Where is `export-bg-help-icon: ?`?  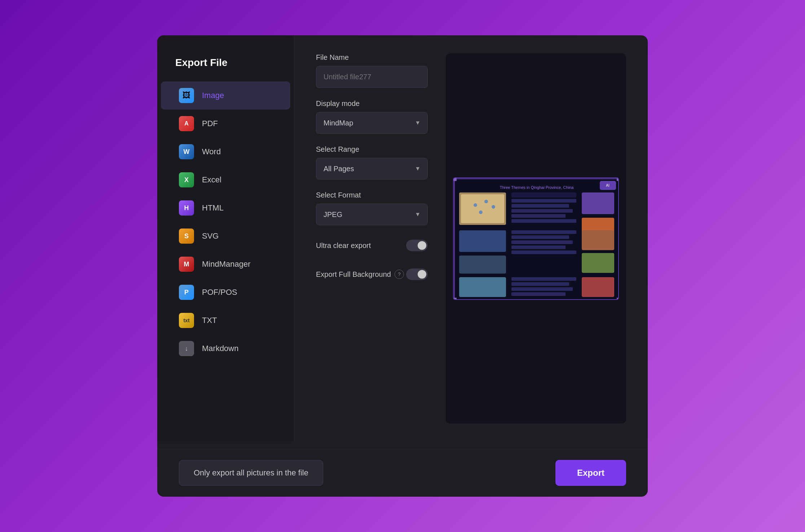
export-bg-help-icon: ? is located at coordinates (399, 274).